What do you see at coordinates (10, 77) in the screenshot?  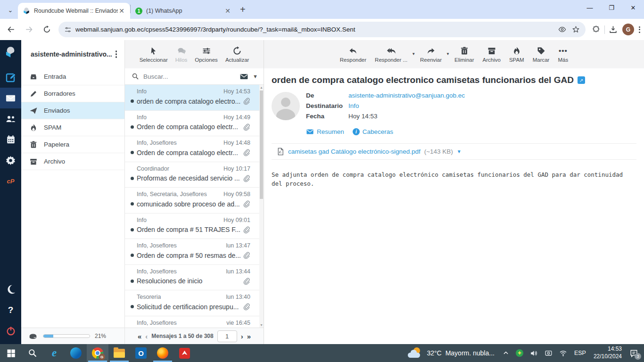 I see `compose-button` at bounding box center [10, 77].